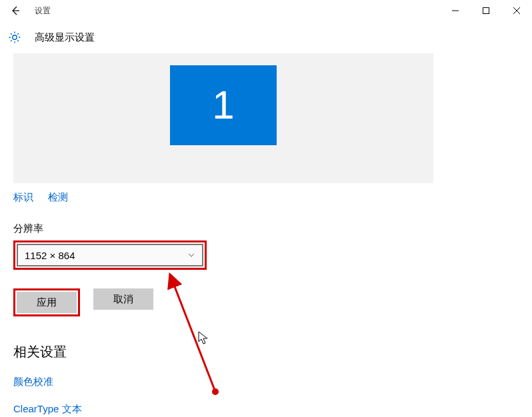 This screenshot has height=417, width=532. I want to click on minimize-button, so click(455, 11).